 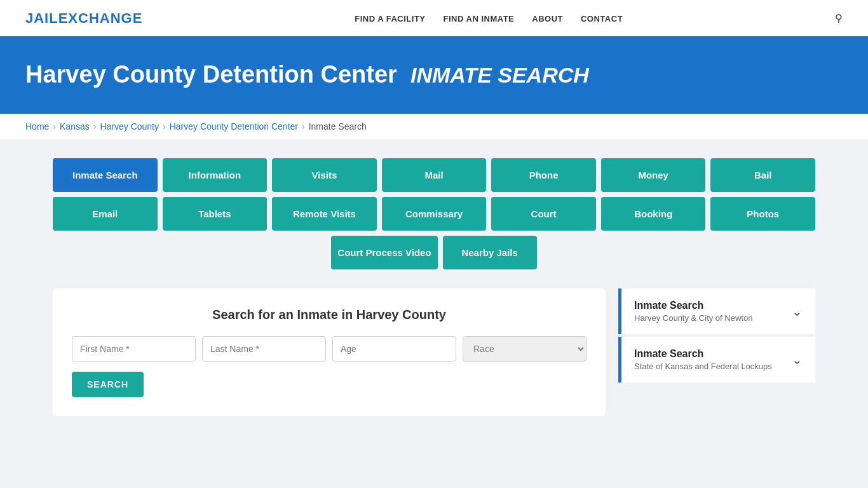 I want to click on tab-inmate-search: Inmate Search, so click(x=105, y=175).